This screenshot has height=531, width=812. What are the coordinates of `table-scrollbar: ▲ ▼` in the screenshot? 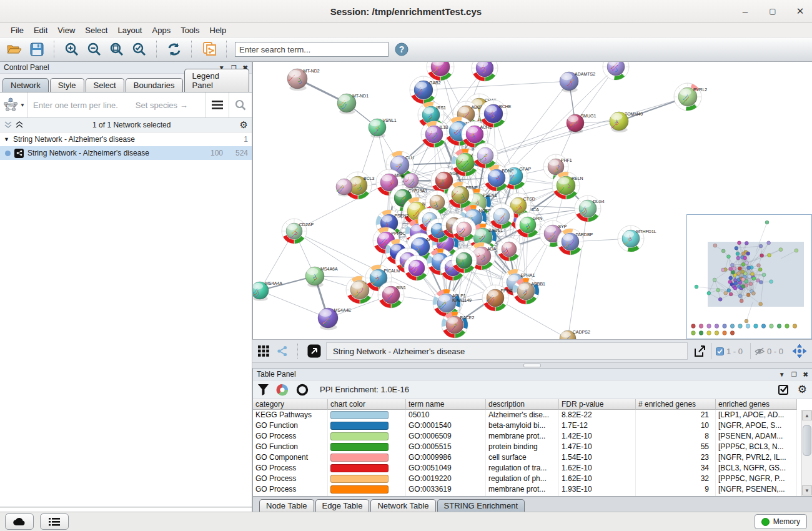 It's located at (807, 453).